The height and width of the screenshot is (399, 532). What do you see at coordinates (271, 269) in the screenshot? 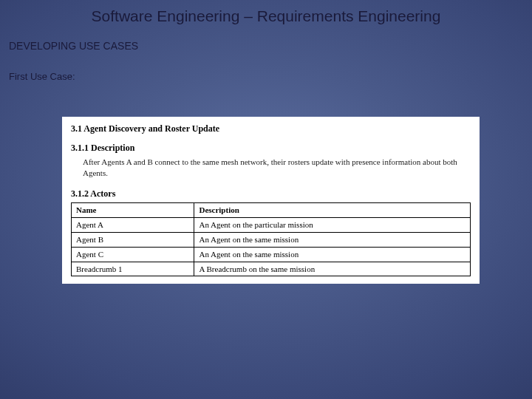
I see `table-row: Breadcrumb 1 A Breadcrumb on the same mi…` at bounding box center [271, 269].